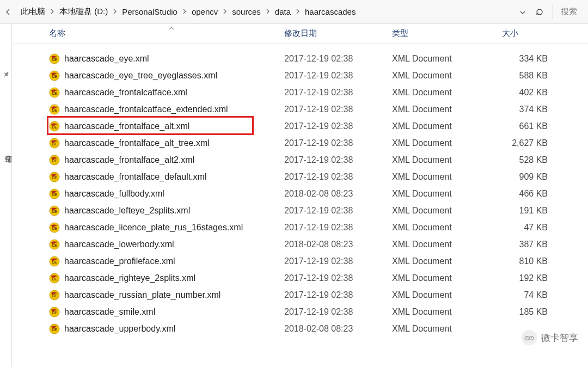 Image resolution: width=588 pixels, height=367 pixels. I want to click on file-name: haarcascade_eye.xml, so click(174, 59).